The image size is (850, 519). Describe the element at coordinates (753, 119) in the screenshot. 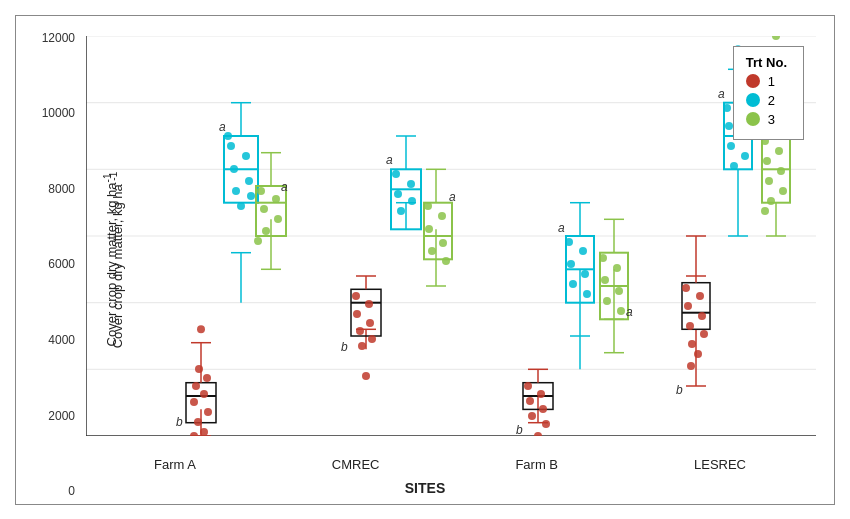

I see `trt3-dot` at that location.